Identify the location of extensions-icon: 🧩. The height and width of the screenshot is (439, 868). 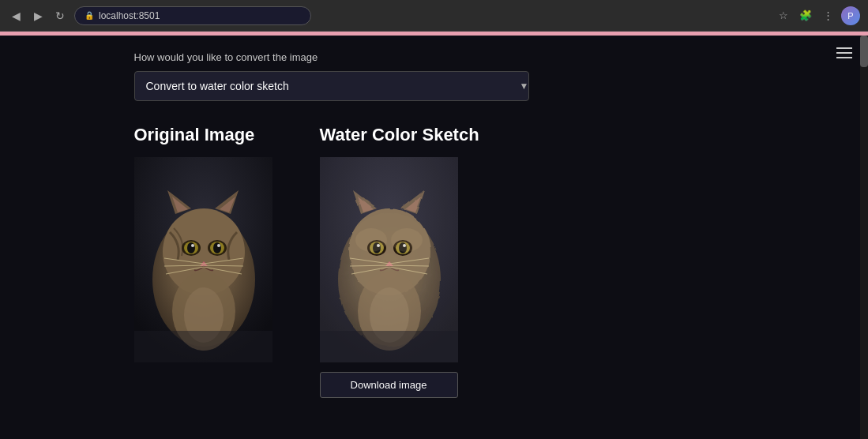
(806, 16).